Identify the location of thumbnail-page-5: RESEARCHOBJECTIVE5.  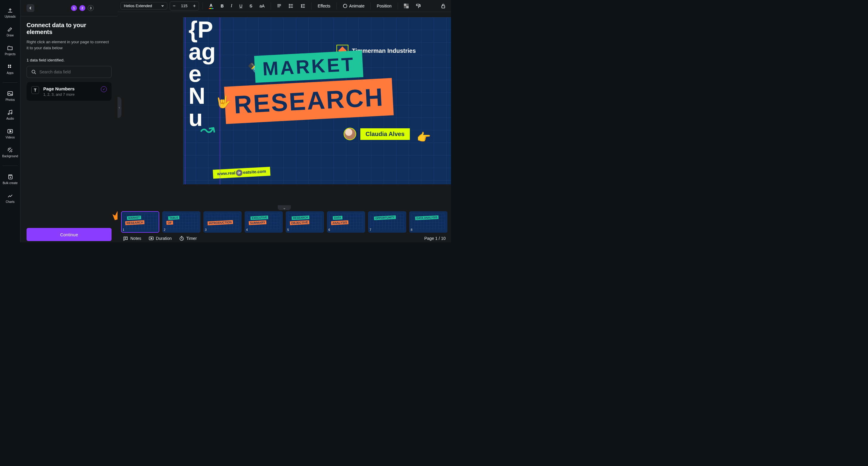
(305, 222).